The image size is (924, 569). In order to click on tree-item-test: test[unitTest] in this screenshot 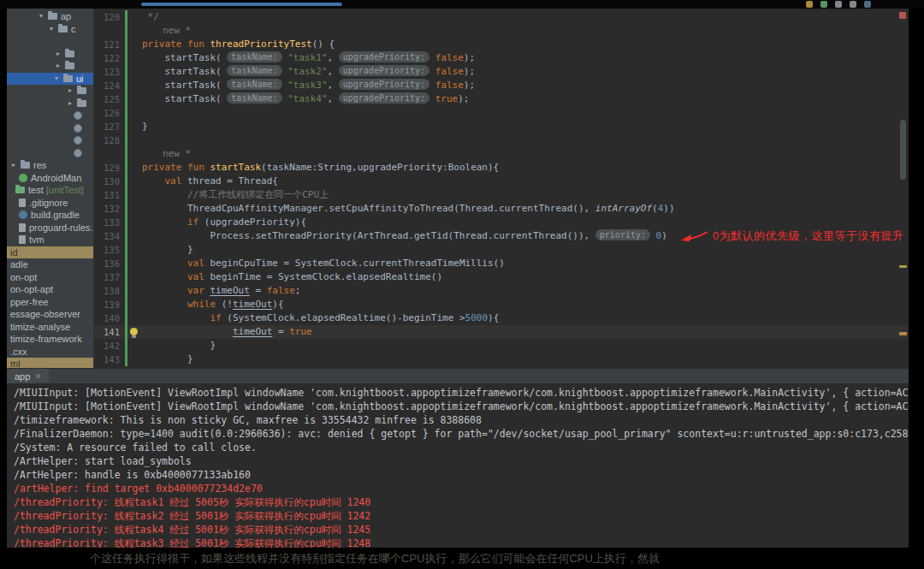, I will do `click(50, 190)`.